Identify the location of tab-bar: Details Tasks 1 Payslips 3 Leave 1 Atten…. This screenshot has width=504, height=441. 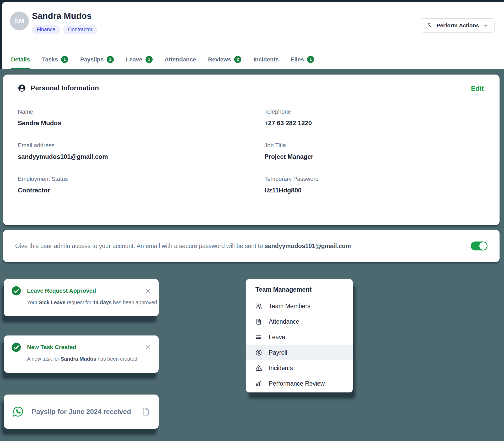
(163, 62).